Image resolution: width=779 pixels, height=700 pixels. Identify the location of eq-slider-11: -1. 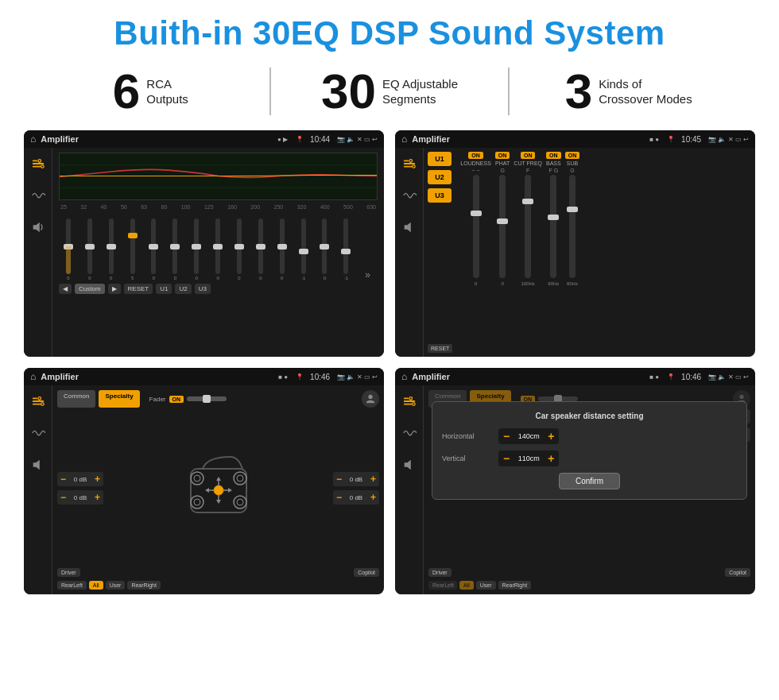
(304, 249).